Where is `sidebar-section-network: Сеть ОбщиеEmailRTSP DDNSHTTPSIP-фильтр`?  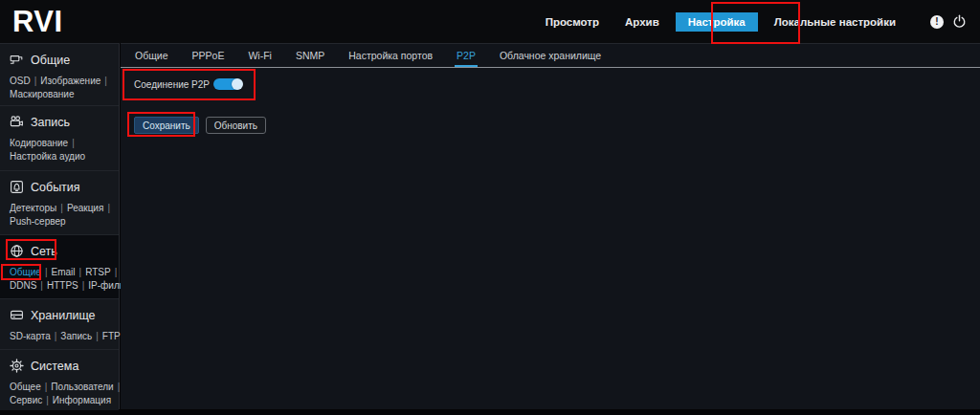
sidebar-section-network: Сеть ОбщиеEmailRTSP DDNSHTTPSIP-фильтр is located at coordinates (59, 268).